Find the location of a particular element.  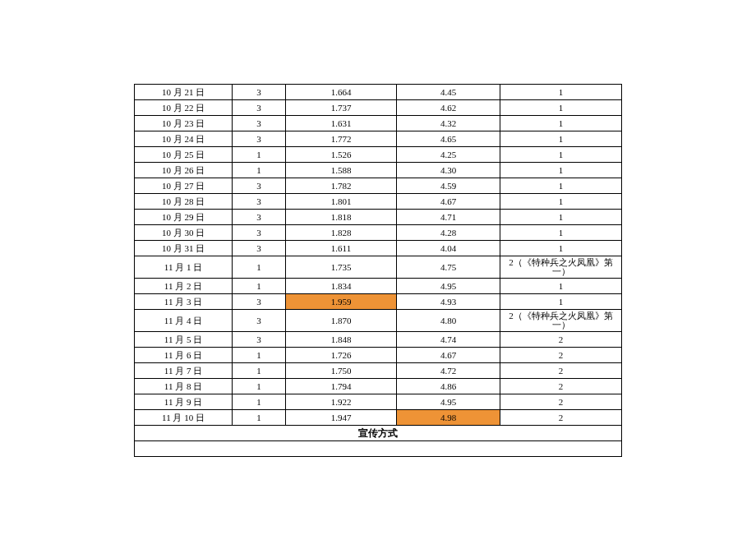

table-cell-c: 4.75 is located at coordinates (449, 268).